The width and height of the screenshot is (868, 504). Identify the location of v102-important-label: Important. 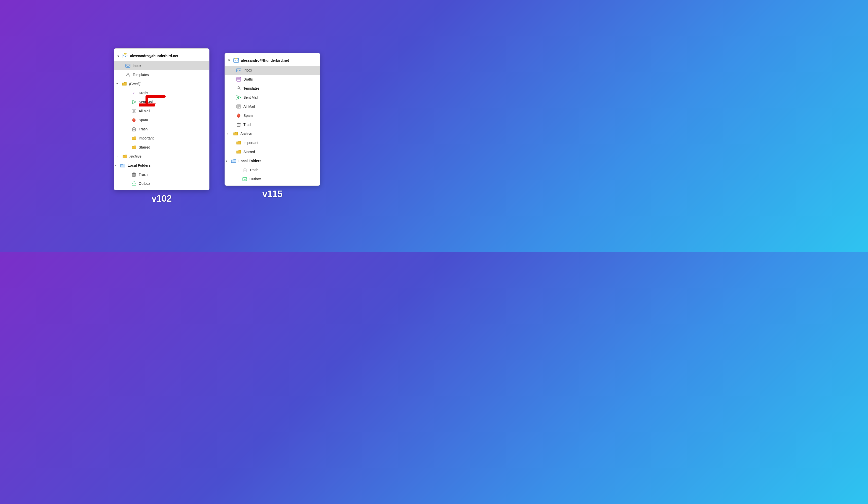
(146, 138).